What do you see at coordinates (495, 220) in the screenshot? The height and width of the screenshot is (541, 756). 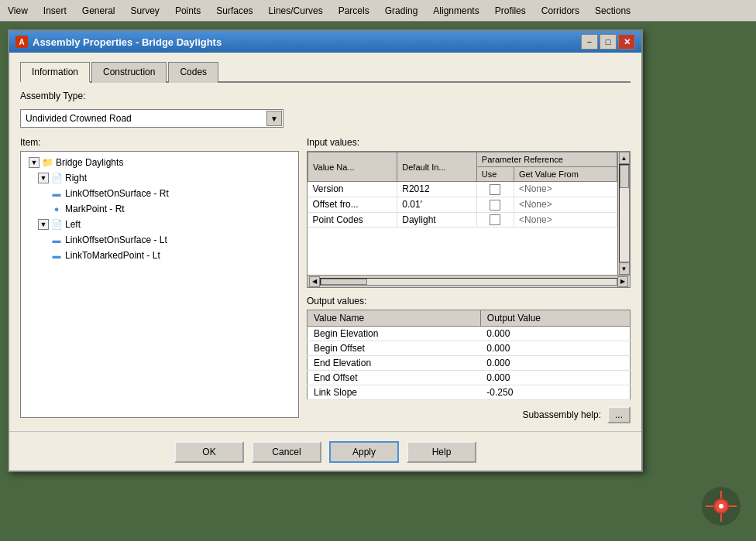 I see `input-cell-pointcodes-use` at bounding box center [495, 220].